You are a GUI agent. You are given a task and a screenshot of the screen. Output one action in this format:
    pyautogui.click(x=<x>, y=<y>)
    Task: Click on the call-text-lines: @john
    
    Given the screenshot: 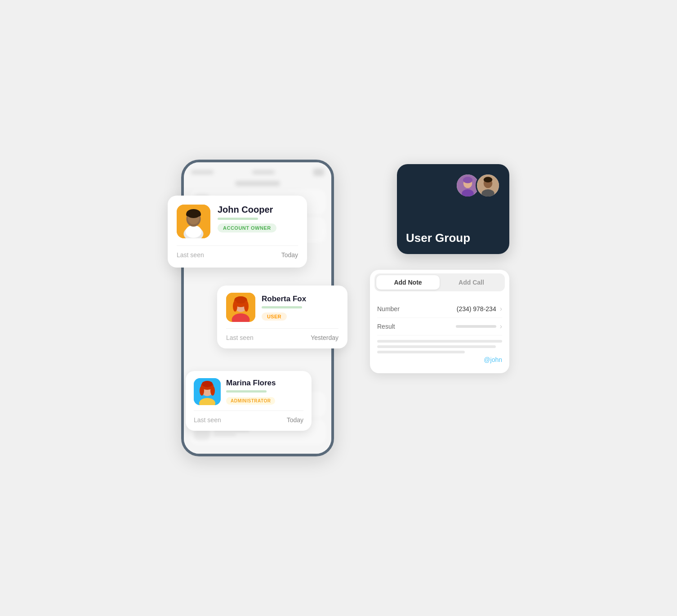 What is the action you would take?
    pyautogui.click(x=440, y=352)
    